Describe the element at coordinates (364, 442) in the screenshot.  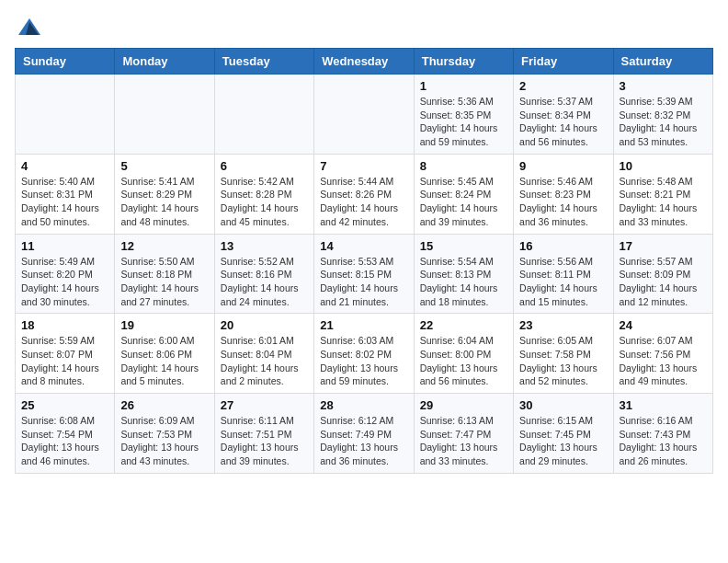
I see `day-info: Sunrise: 6:12 AM Sunset: 7:49 PM Dayligh…` at that location.